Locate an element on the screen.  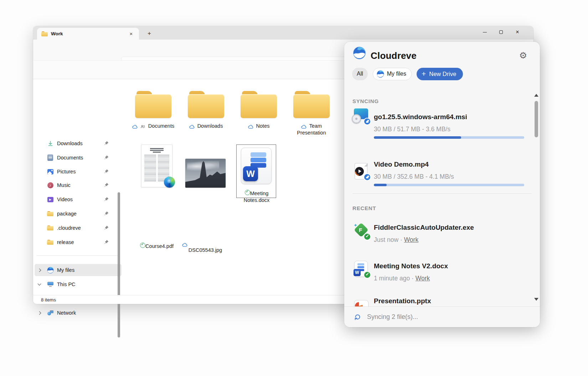
new-drive-button: + New Drive is located at coordinates (440, 74).